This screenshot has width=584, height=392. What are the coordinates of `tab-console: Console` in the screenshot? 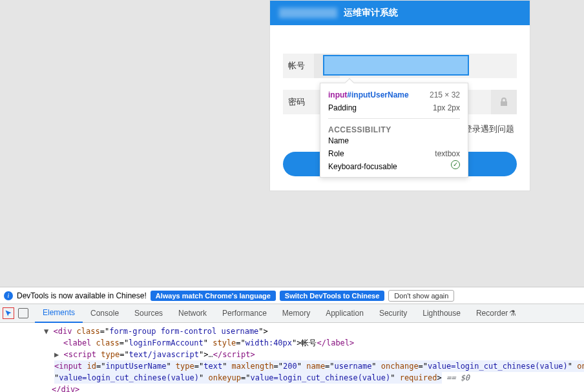 It's located at (105, 313).